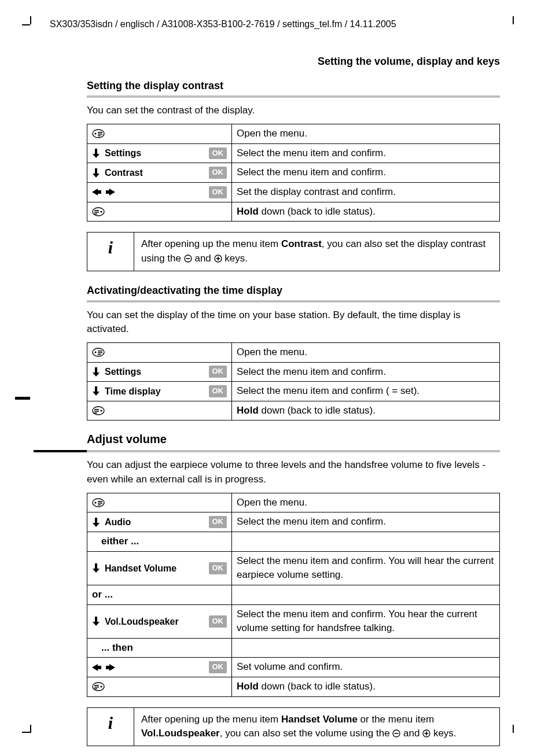 The height and width of the screenshot is (756, 552). I want to click on table-row: or ..., so click(294, 595).